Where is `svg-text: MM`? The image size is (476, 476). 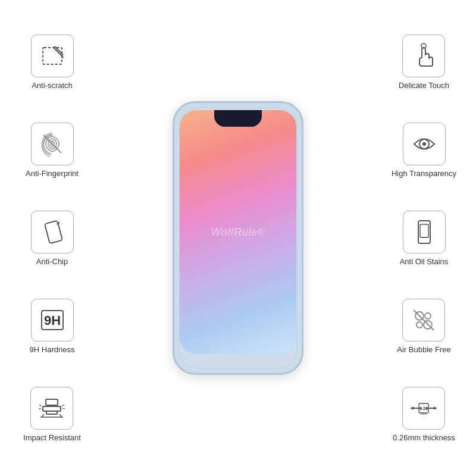 svg-text: MM is located at coordinates (424, 414).